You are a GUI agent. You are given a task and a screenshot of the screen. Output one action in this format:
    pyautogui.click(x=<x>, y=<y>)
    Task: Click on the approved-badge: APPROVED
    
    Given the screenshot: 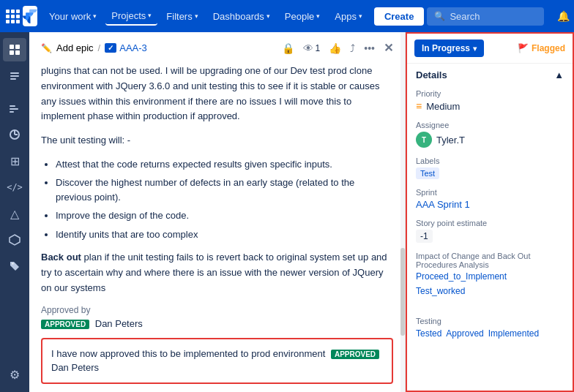 What is the action you would take?
    pyautogui.click(x=65, y=325)
    